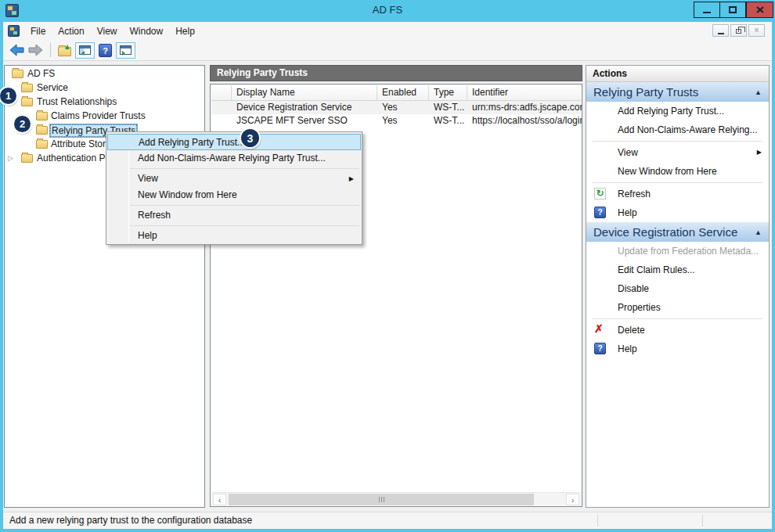 This screenshot has height=532, width=775. I want to click on table-row-device-registration-service: Device Registration Service Yes WS-T... …, so click(396, 108).